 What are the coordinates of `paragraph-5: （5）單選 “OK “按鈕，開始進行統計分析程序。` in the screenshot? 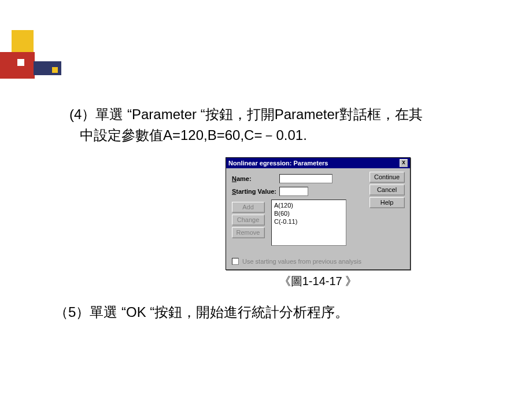 It's located at (287, 312).